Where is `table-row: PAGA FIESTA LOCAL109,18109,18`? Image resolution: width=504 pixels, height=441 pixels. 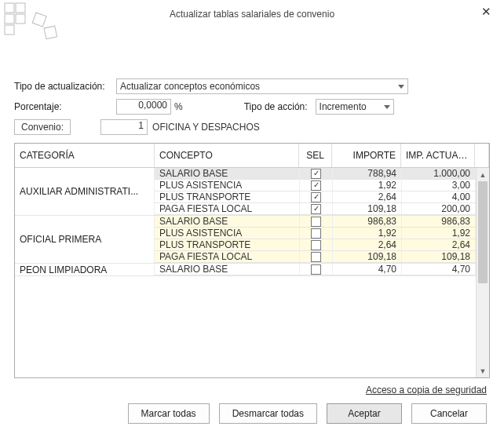
table-row: PAGA FIESTA LOCAL109,18109,18 is located at coordinates (316, 257).